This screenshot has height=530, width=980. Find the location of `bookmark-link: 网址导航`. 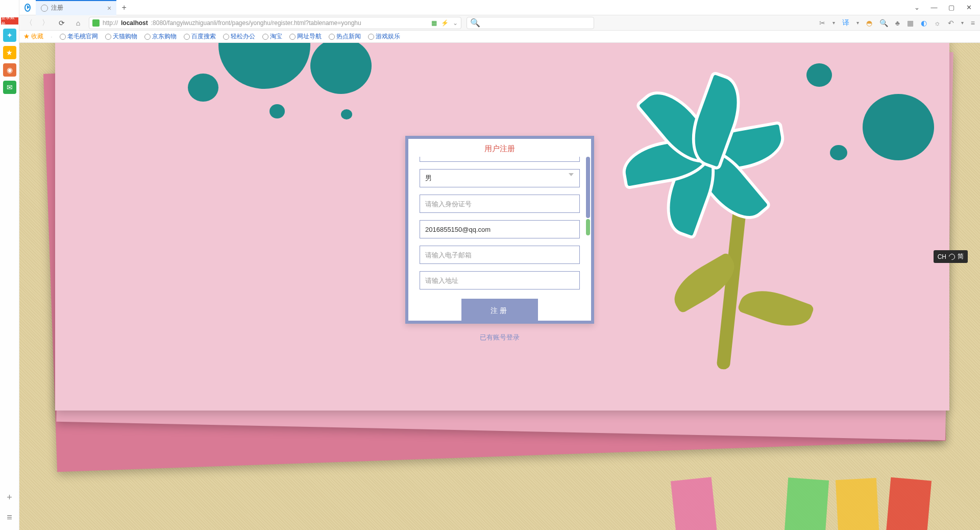

bookmark-link: 网址导航 is located at coordinates (305, 37).